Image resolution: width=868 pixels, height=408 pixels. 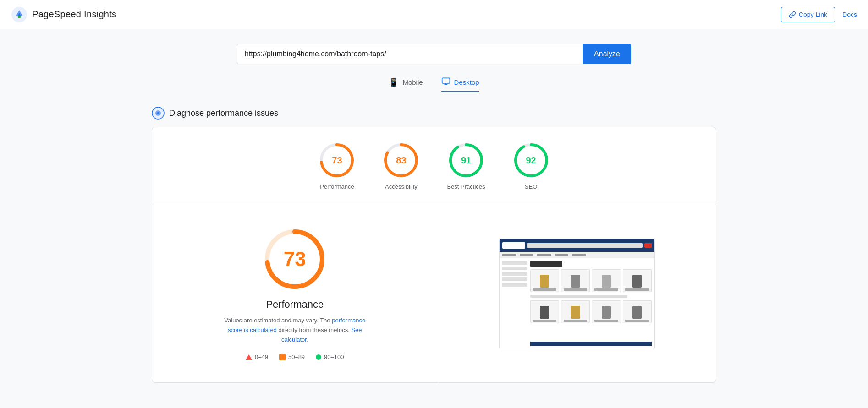 I want to click on large-score-circle: 73, so click(x=295, y=259).